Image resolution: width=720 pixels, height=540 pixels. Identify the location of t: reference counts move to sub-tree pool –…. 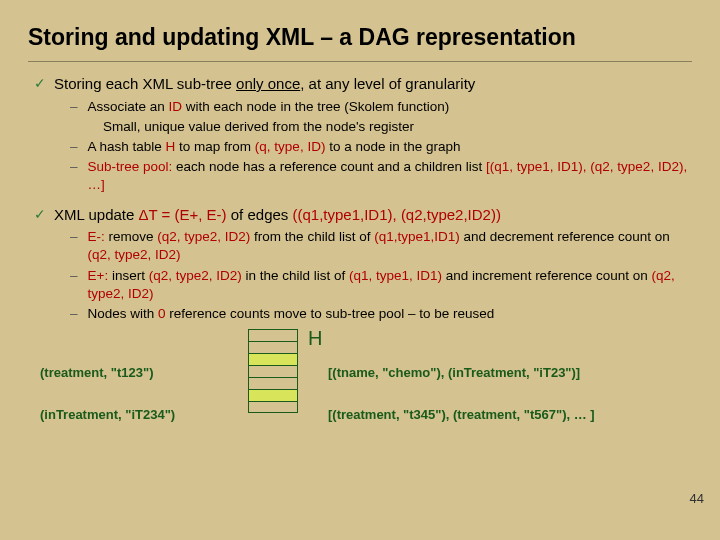
(330, 314).